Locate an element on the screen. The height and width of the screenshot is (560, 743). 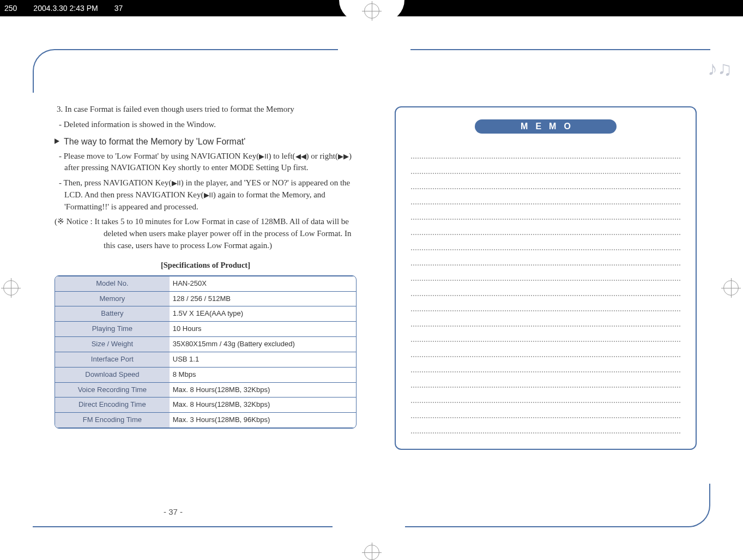
table-row: Size / Weight35X80X15mm / 43g (Battery e… is located at coordinates (206, 345).